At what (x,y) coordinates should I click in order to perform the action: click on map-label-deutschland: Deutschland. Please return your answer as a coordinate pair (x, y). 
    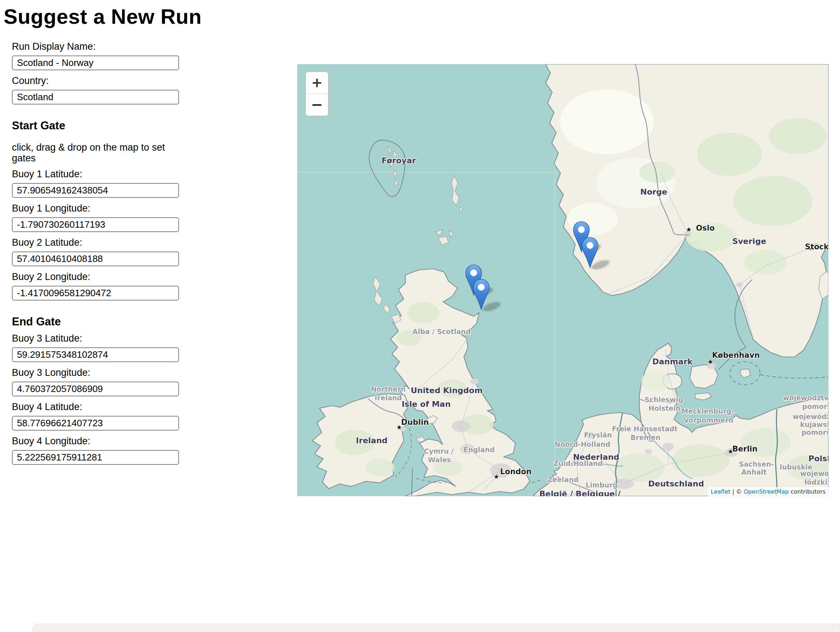
    Looking at the image, I should click on (676, 484).